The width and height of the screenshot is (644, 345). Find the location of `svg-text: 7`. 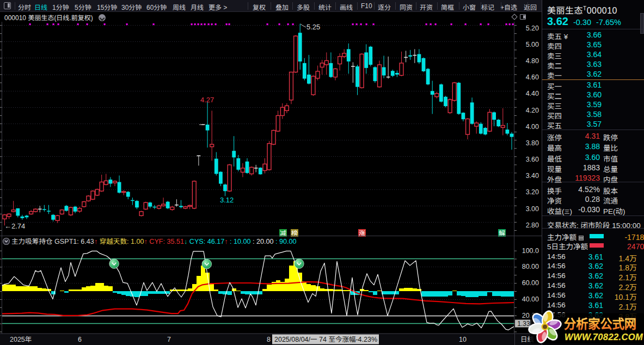

svg-text: 7 is located at coordinates (169, 340).